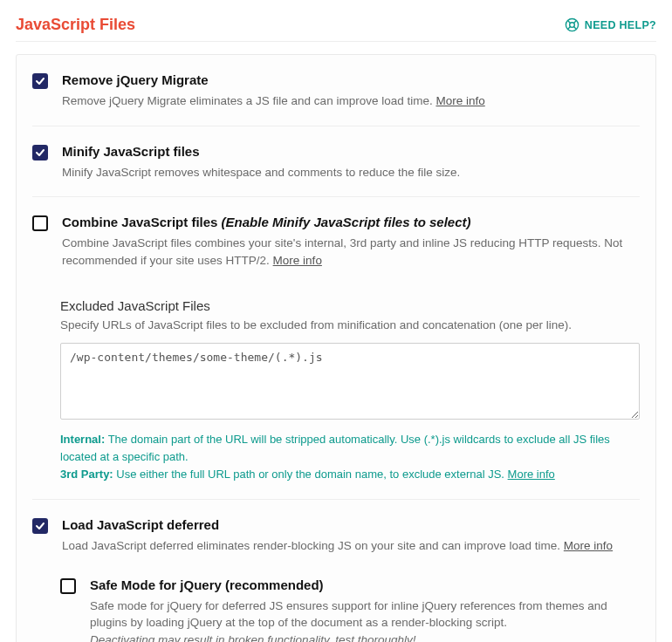 The height and width of the screenshot is (642, 672). What do you see at coordinates (365, 619) in the screenshot?
I see `setting-desc: Safe mode for jQuery for deferred JS ens…` at bounding box center [365, 619].